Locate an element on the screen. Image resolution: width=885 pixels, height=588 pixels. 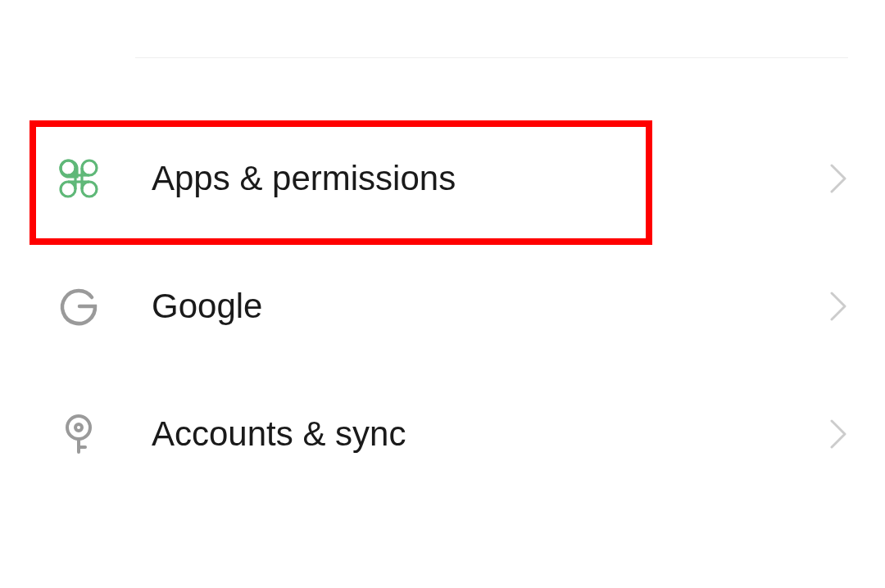
divider is located at coordinates (492, 57).